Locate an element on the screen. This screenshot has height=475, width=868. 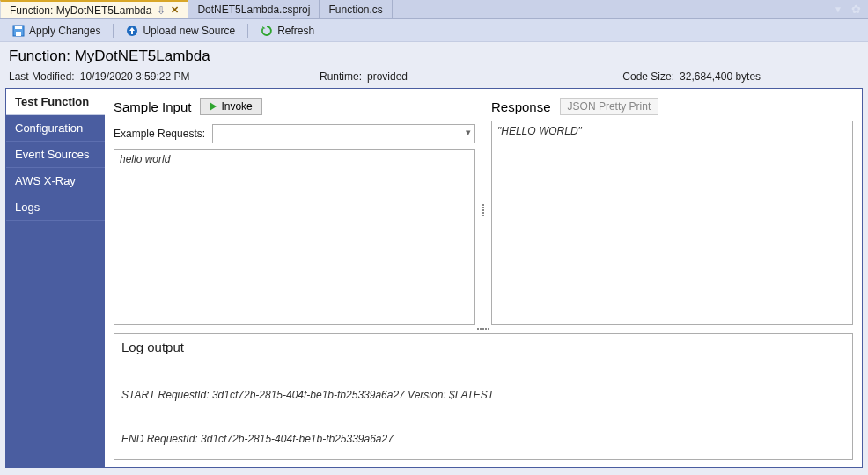
upload-icon is located at coordinates (132, 31).